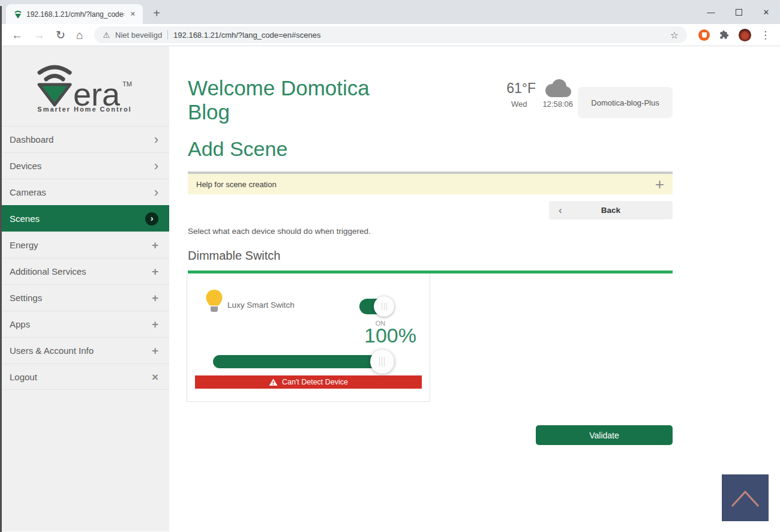 This screenshot has height=532, width=780. Describe the element at coordinates (280, 232) in the screenshot. I see `instruction-text: Select what each device should do when t…` at that location.